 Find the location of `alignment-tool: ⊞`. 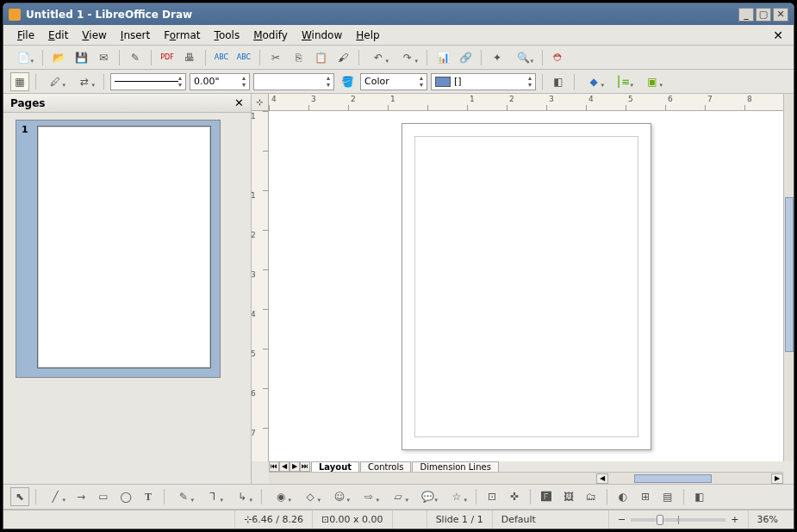

alignment-tool: ⊞ is located at coordinates (645, 497).